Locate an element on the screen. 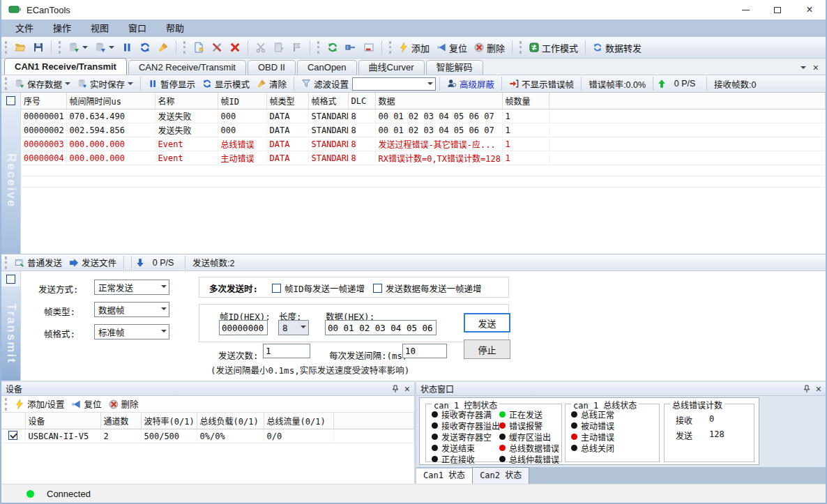 This screenshot has width=827, height=504. clear-button is located at coordinates (163, 47).